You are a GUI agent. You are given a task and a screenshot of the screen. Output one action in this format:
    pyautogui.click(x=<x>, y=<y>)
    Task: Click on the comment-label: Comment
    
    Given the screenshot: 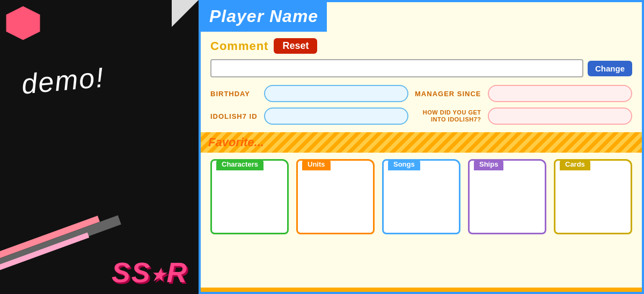 What is the action you would take?
    pyautogui.click(x=239, y=46)
    